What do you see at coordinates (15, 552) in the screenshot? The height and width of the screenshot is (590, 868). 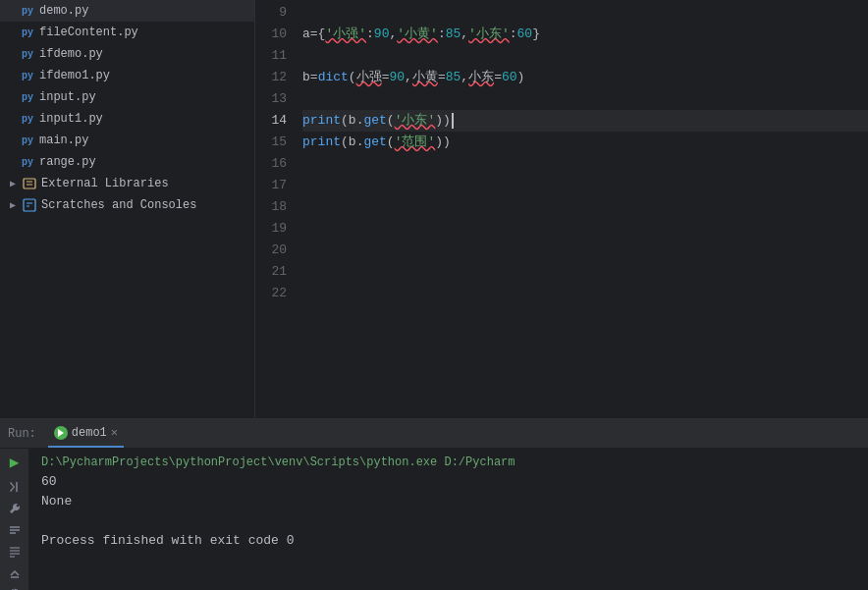 I see `scroll-icon` at bounding box center [15, 552].